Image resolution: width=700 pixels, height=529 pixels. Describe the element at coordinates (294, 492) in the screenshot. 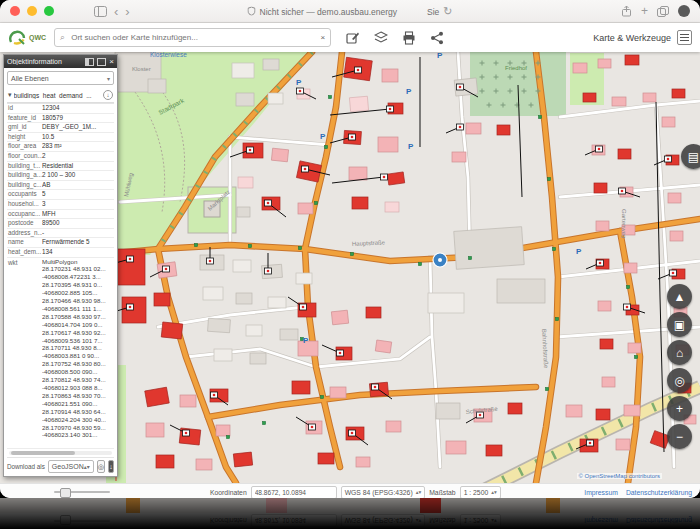

I see `coordinates-input` at that location.